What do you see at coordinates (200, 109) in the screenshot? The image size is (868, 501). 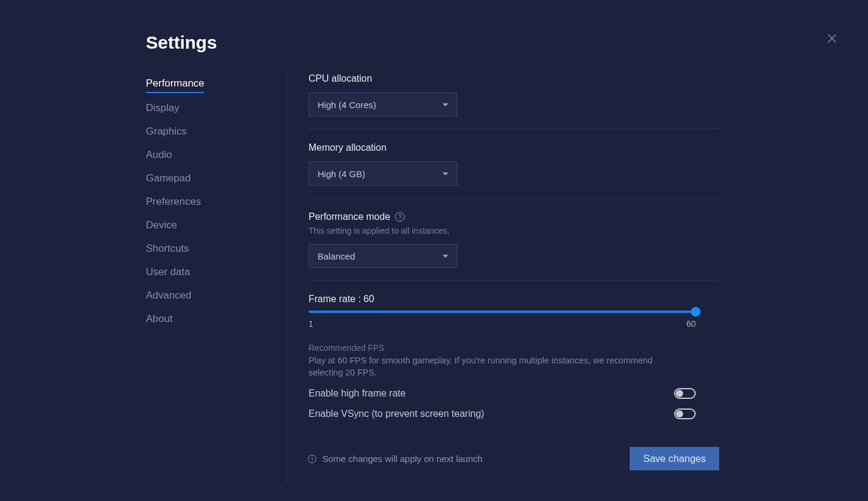 I see `sidebar-item-display: Display` at bounding box center [200, 109].